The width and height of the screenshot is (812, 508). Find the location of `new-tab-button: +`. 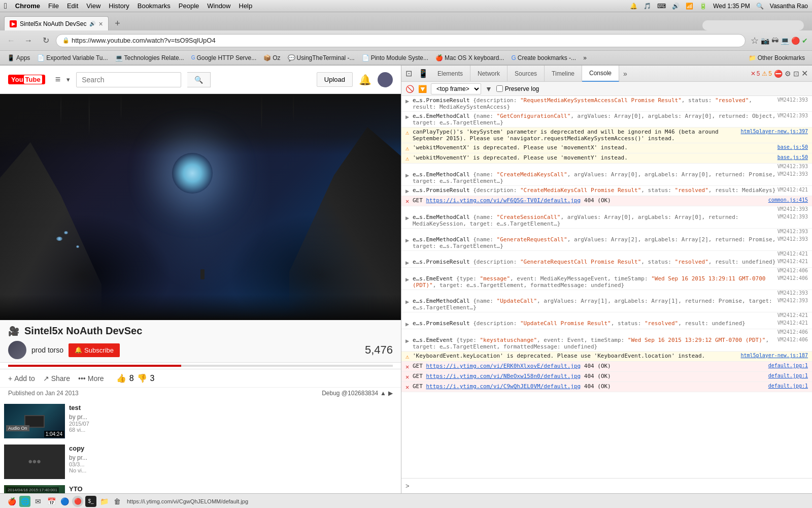

new-tab-button: + is located at coordinates (118, 23).